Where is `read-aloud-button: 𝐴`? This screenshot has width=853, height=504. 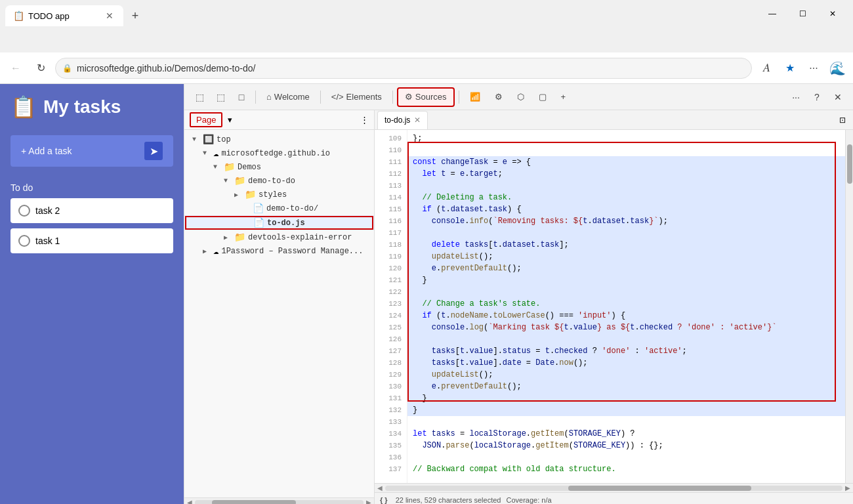
read-aloud-button: 𝐴 is located at coordinates (766, 68).